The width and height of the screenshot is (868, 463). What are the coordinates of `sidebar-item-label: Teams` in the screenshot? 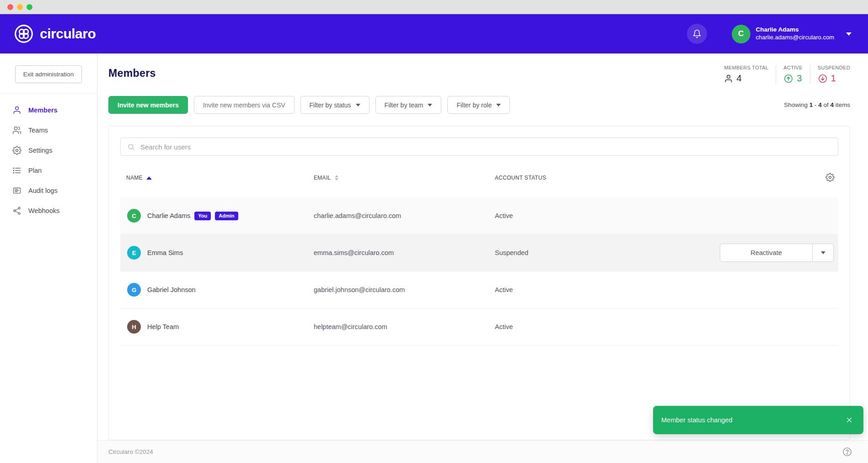 It's located at (38, 130).